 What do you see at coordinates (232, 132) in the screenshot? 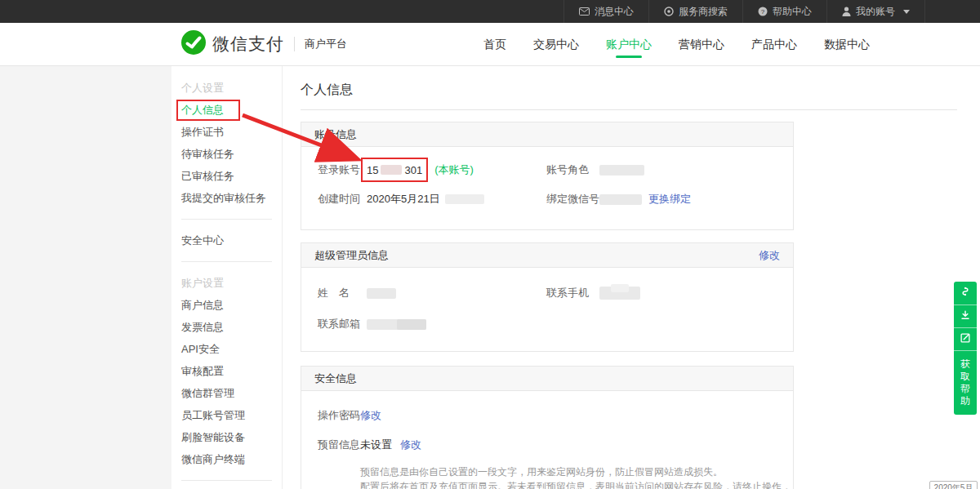
I see `sidebar-item-operation-certificate: 操作证书` at bounding box center [232, 132].